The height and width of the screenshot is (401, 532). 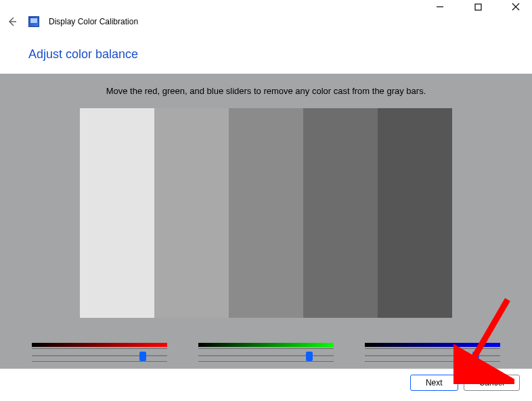 I want to click on green-gradient, so click(x=266, y=345).